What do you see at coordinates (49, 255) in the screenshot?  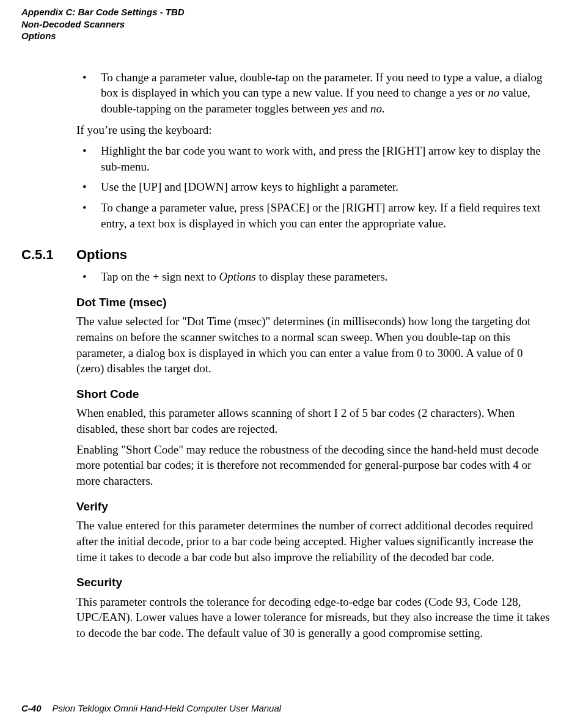 I see `section-number: C.5.1` at bounding box center [49, 255].